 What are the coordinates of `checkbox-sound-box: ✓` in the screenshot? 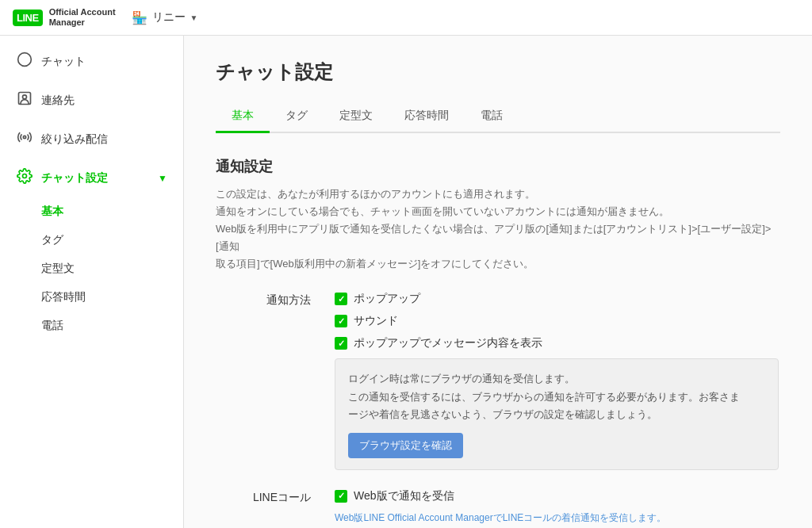 It's located at (341, 321).